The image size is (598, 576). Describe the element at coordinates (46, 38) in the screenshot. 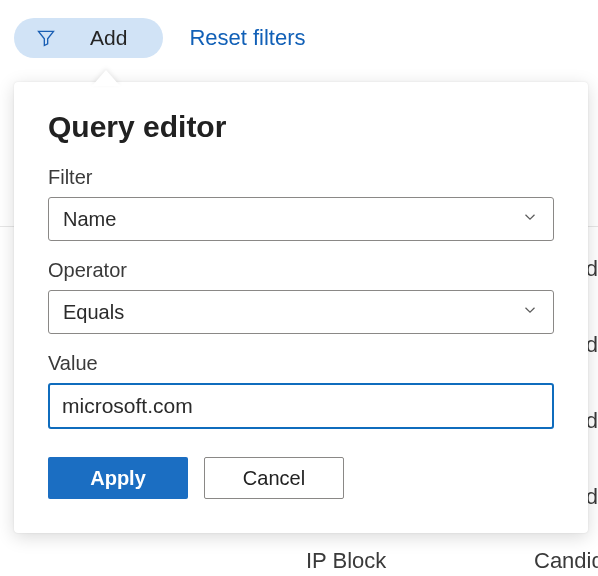

I see `filter-icon` at that location.